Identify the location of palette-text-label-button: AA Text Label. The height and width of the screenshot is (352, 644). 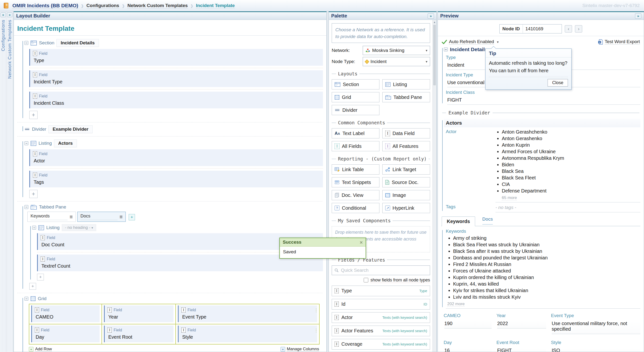
(356, 133).